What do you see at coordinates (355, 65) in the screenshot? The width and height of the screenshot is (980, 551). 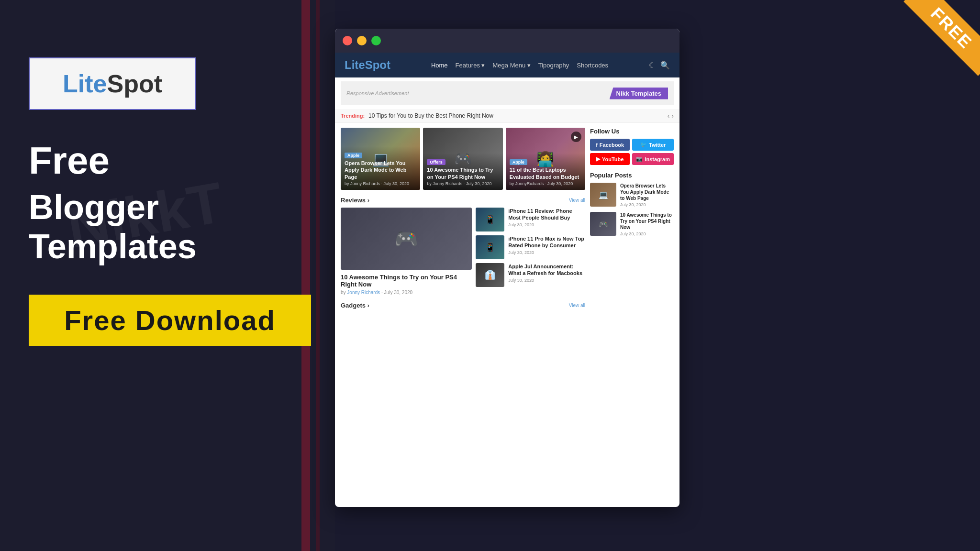 I see `site-logo-lite: Lite` at bounding box center [355, 65].